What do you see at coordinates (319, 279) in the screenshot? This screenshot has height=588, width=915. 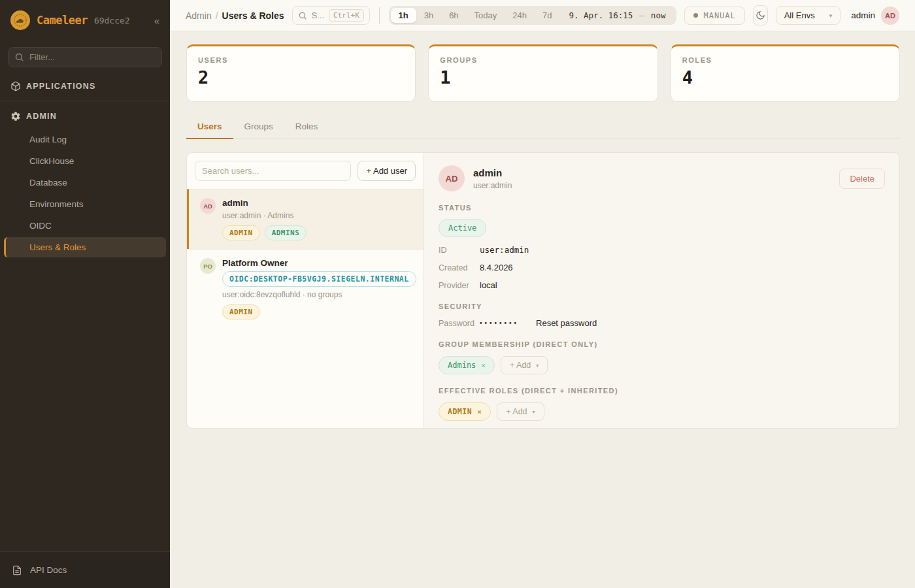 I see `oidc-badge: OIDC:DESKTOP-FB5VGJ9.SIEGELN.INTERNAL` at bounding box center [319, 279].